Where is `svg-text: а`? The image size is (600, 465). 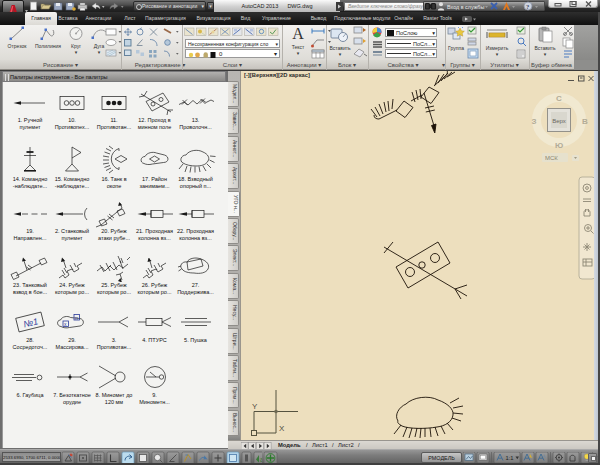 svg-text: а is located at coordinates (261, 460).